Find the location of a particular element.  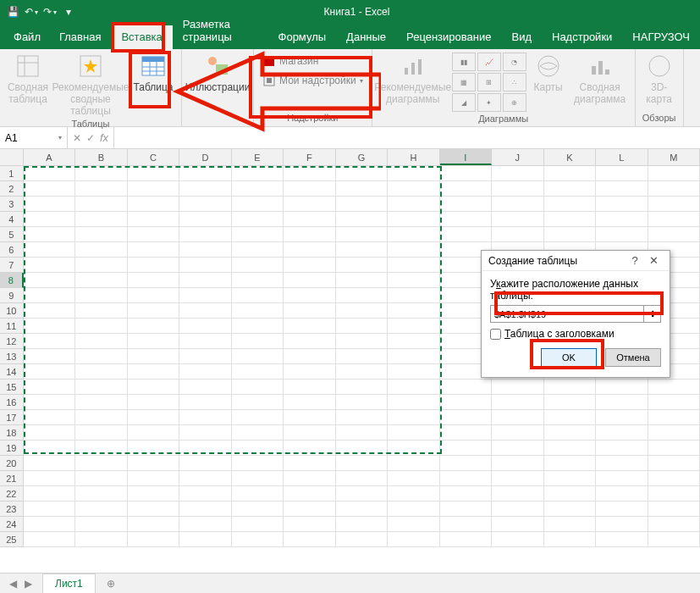

tab-file: Файл is located at coordinates (27, 37).